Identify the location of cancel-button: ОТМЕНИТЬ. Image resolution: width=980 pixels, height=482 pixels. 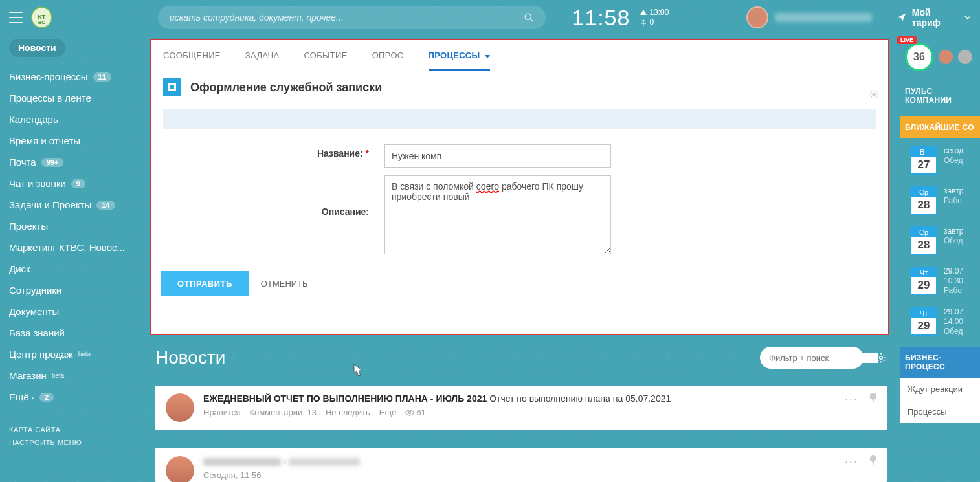
(285, 283).